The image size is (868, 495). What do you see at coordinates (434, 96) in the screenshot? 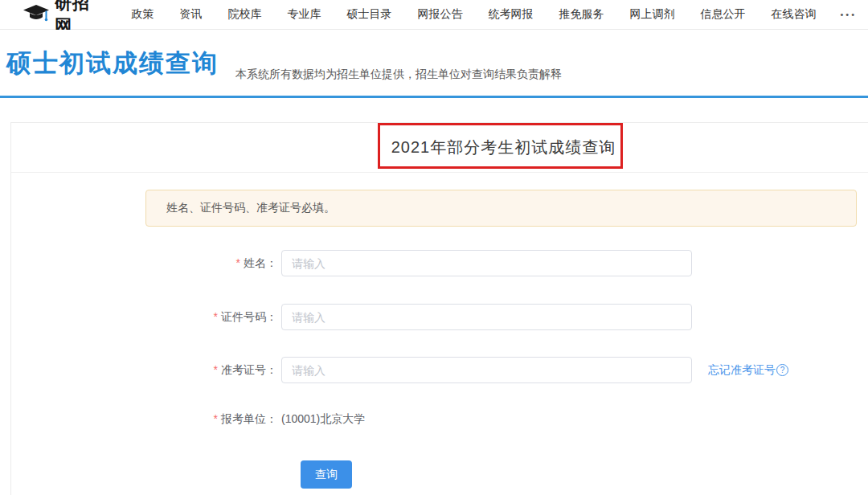
I see `blue-divider` at bounding box center [434, 96].